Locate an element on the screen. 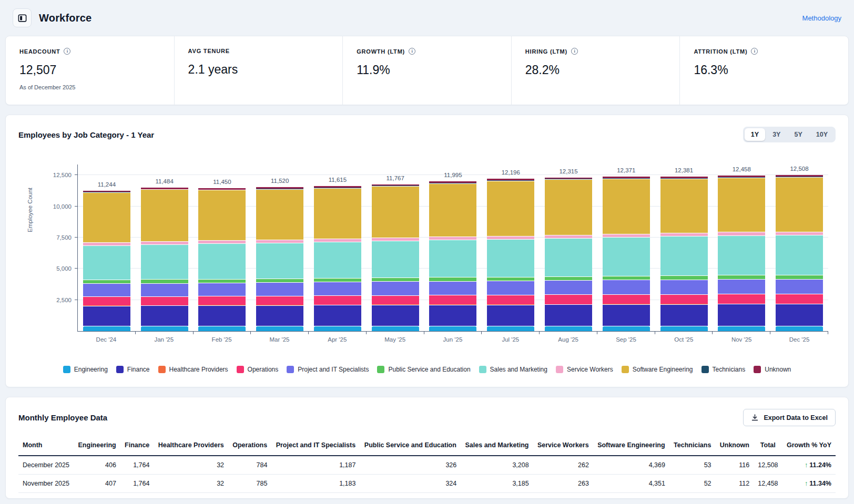 This screenshot has height=504, width=854. range-button-3y: 3Y is located at coordinates (776, 135).